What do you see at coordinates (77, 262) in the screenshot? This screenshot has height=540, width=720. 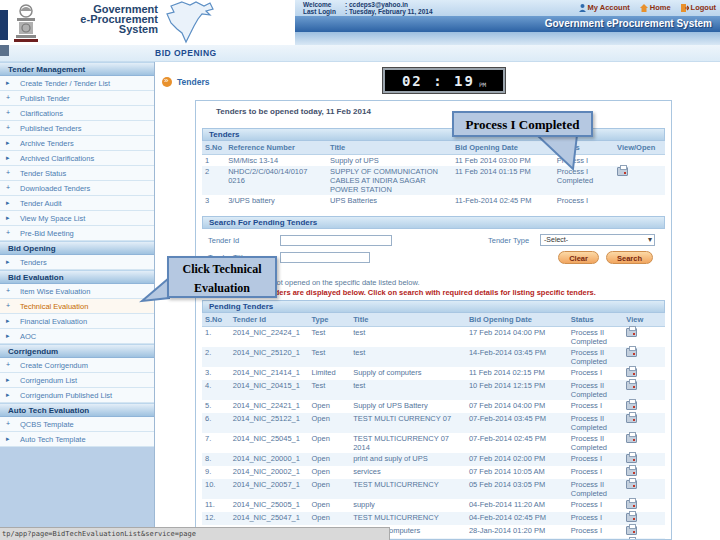 I see `sidebar-item-tenders: ▸Tenders` at bounding box center [77, 262].